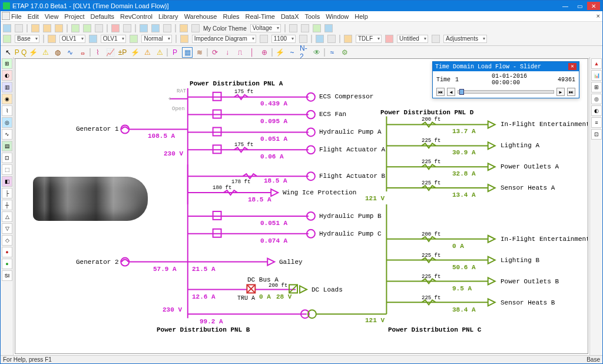 This screenshot has width=603, height=364. I want to click on pq-icon: P Q, so click(21, 52).